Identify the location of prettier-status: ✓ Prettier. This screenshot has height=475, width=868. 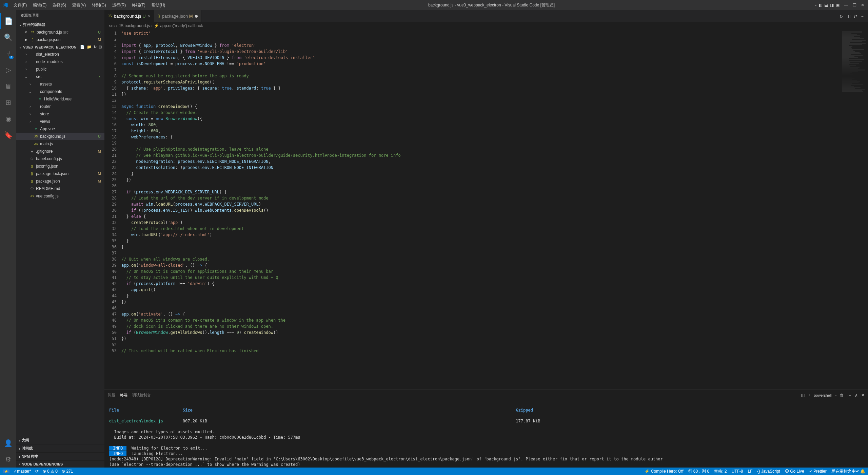
(818, 471).